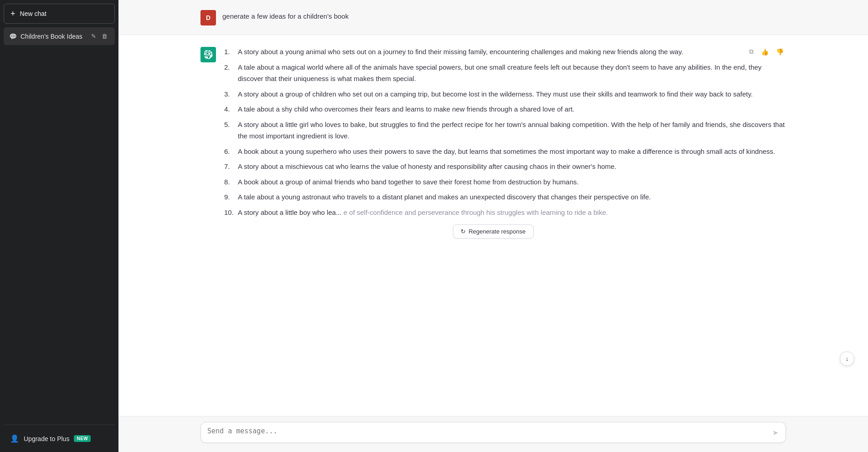 This screenshot has width=868, height=452. Describe the element at coordinates (493, 231) in the screenshot. I see `regenerate-button: ↻ Regenerate response` at that location.